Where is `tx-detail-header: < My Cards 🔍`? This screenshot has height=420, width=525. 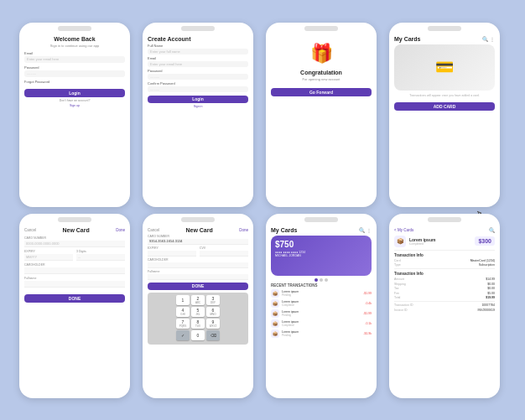
tx-detail-header: < My Cards 🔍 is located at coordinates (444, 230).